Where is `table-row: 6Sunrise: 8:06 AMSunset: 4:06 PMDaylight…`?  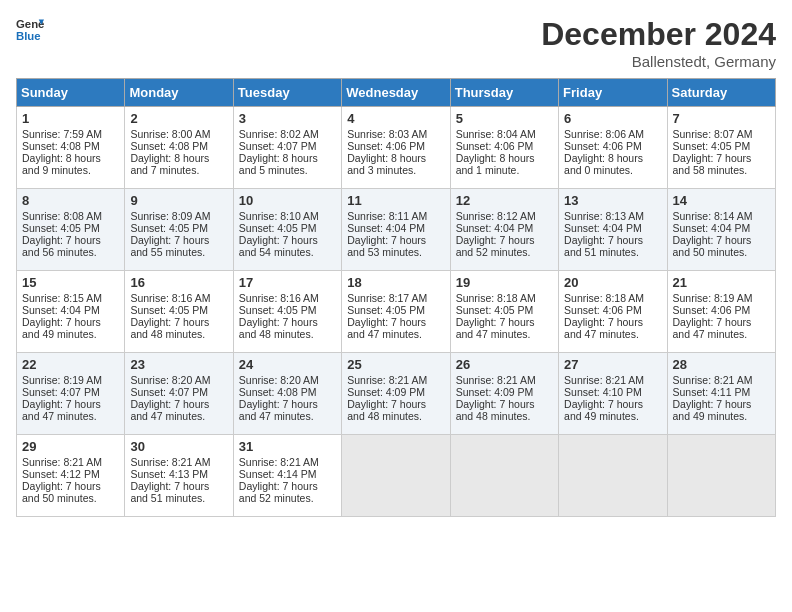
table-row: 6Sunrise: 8:06 AMSunset: 4:06 PMDaylight… is located at coordinates (613, 148).